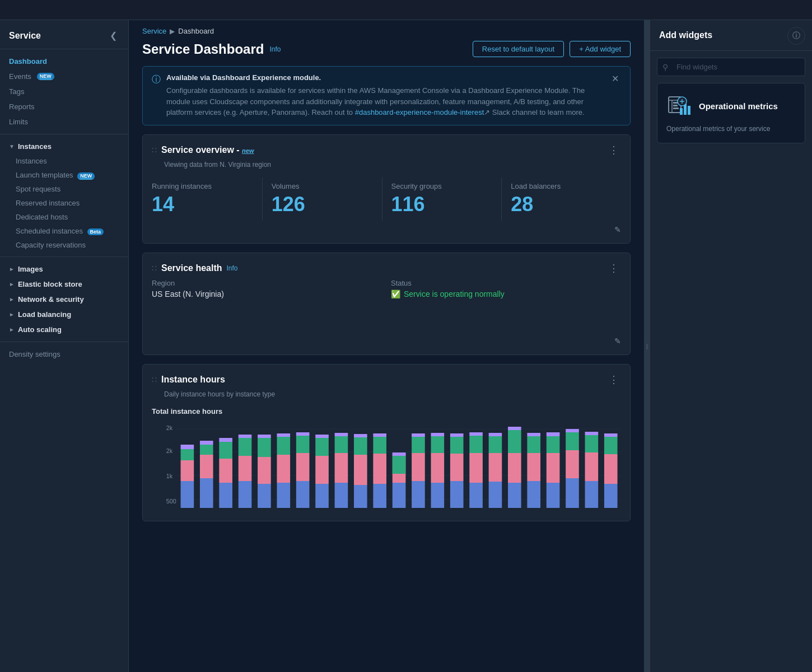 The height and width of the screenshot is (672, 812). Describe the element at coordinates (248, 151) in the screenshot. I see `service-overview-new-badge: new` at that location.